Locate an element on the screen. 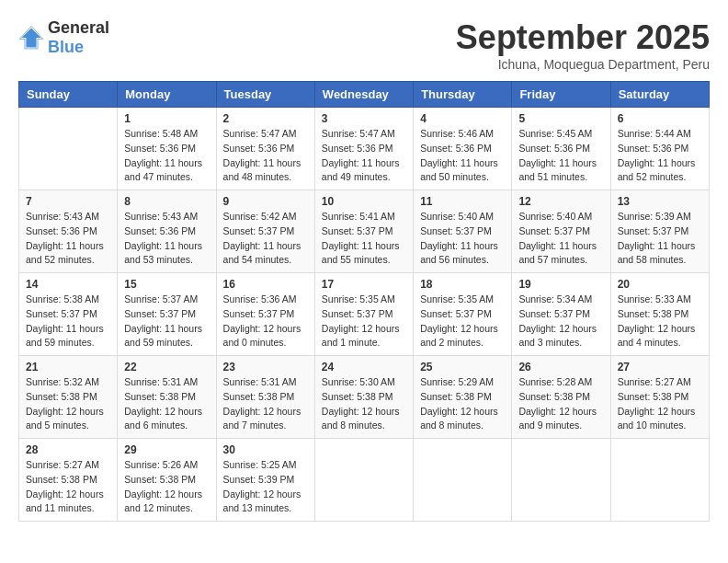  day-info: Sunrise: 5:26 AMSunset: 5:38 PMDaylight:… is located at coordinates (164, 486).